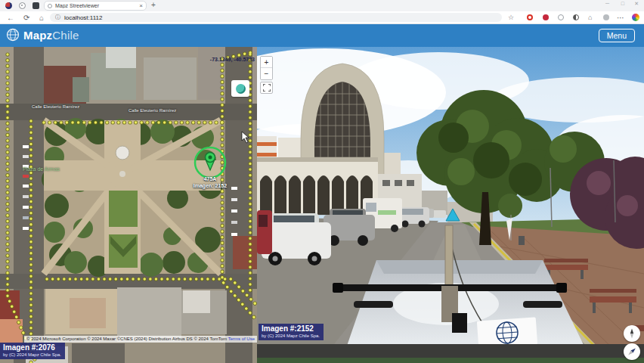 This screenshot has height=363, width=644. Describe the element at coordinates (266, 62) in the screenshot. I see `zoom-in-button: +` at that location.